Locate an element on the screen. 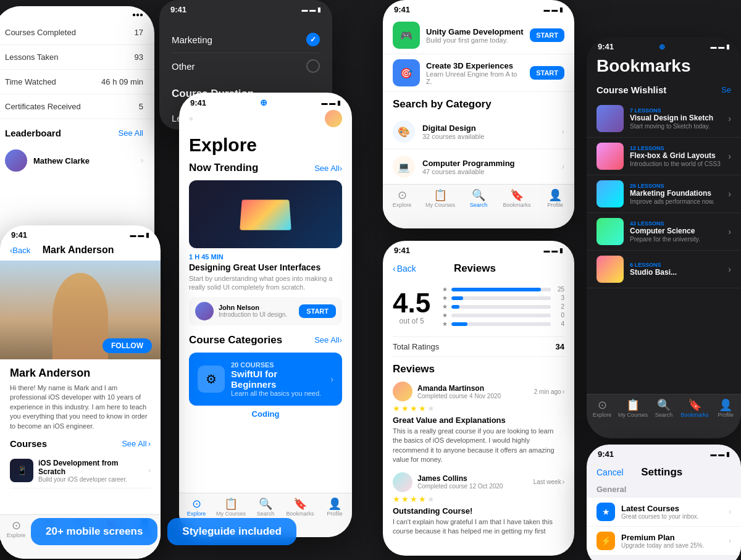 This screenshot has width=741, height=560. bk-tab-search: 🔍 Search is located at coordinates (664, 409).